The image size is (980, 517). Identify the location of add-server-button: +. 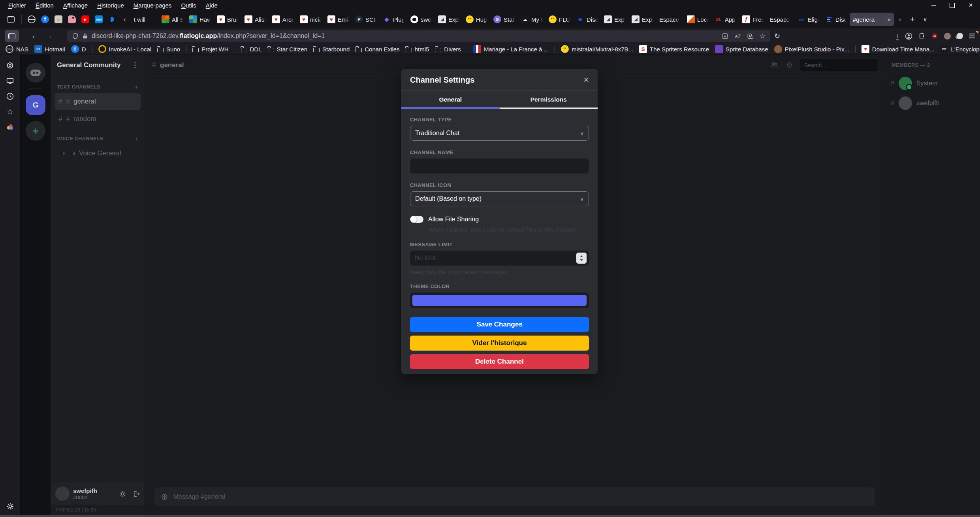
(36, 131).